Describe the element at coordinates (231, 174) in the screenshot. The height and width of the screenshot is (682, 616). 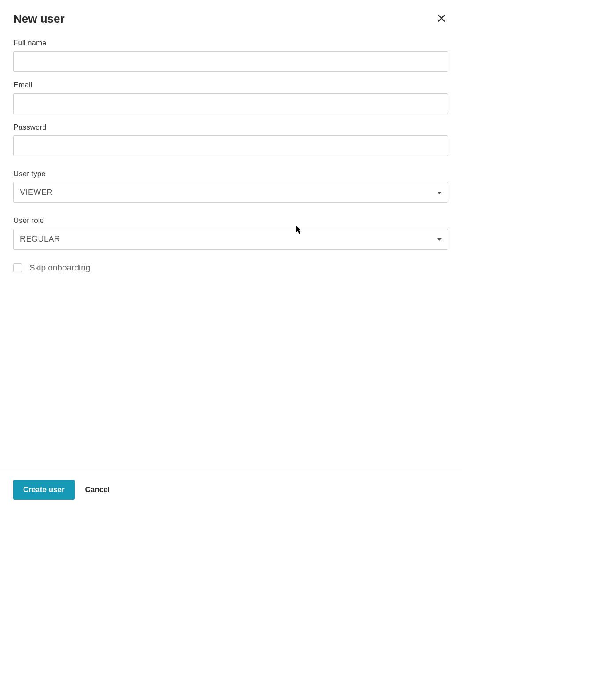
I see `user-type-label: User type` at that location.